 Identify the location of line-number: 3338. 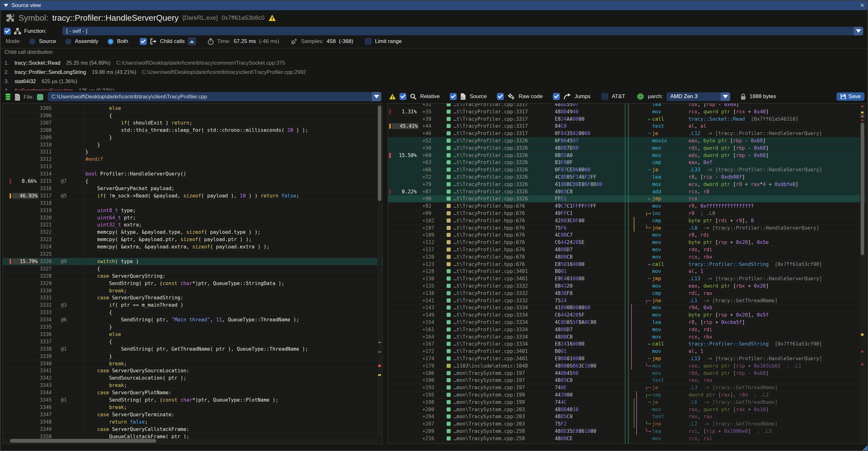
(46, 349).